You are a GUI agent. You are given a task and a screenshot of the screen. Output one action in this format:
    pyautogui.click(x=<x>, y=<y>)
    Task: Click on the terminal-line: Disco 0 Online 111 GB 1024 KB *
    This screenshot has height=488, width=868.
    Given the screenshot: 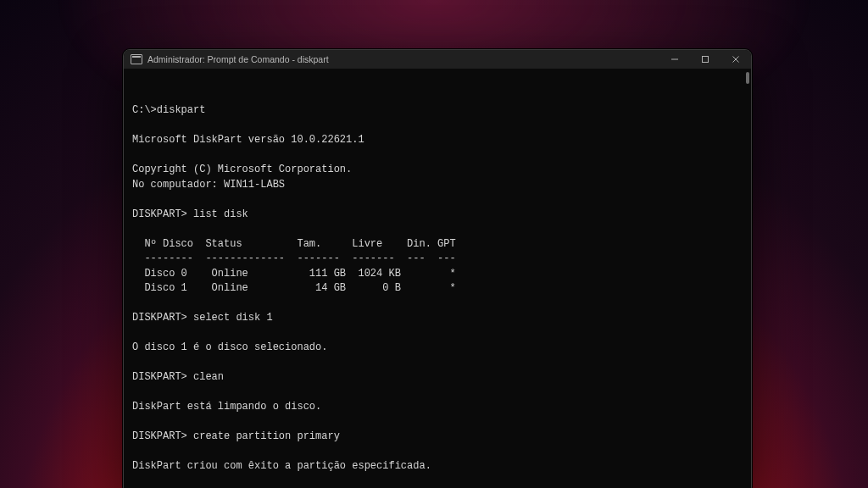 What is the action you would take?
    pyautogui.click(x=437, y=274)
    